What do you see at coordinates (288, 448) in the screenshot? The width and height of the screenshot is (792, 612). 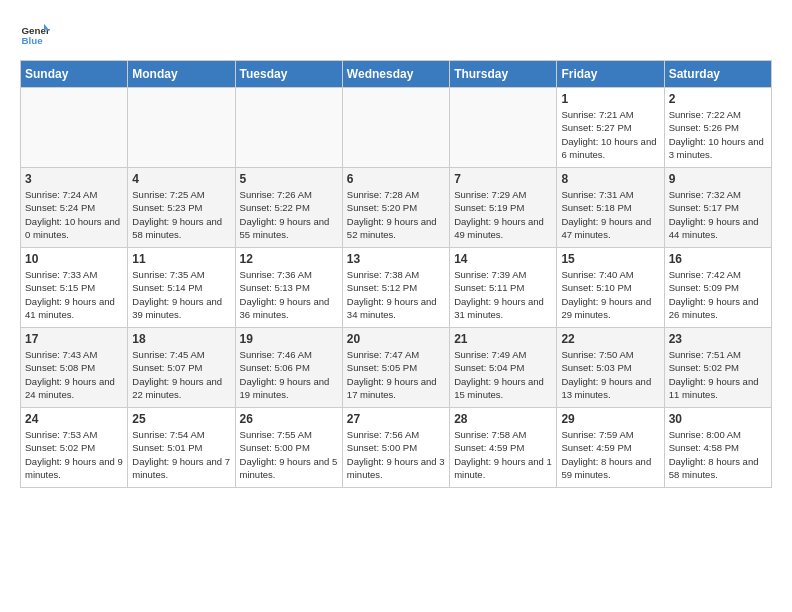 I see `calendar-cell: 26Sunrise: 7:55 AM Sunset: 5:00 PM Dayli…` at bounding box center [288, 448].